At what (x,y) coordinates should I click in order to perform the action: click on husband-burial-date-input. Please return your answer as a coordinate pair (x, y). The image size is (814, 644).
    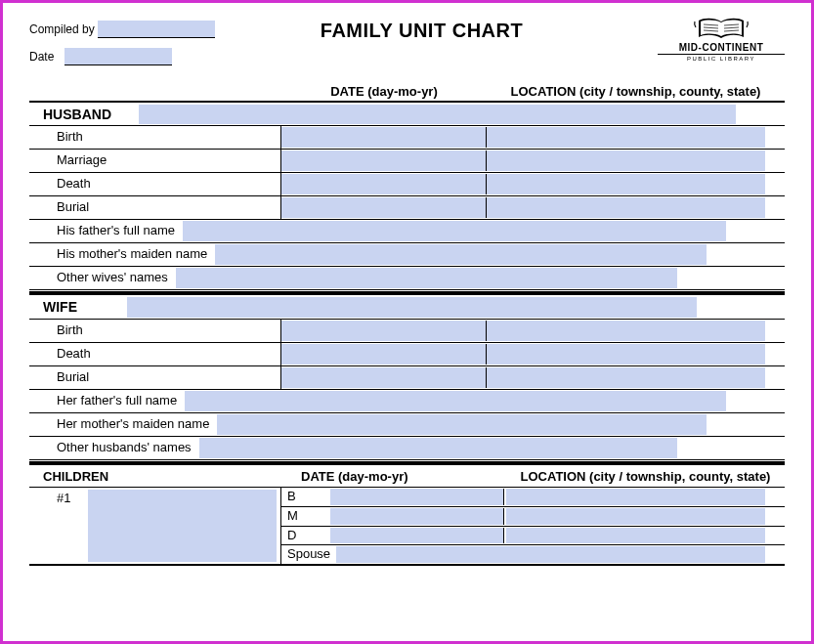
    Looking at the image, I should click on (384, 207).